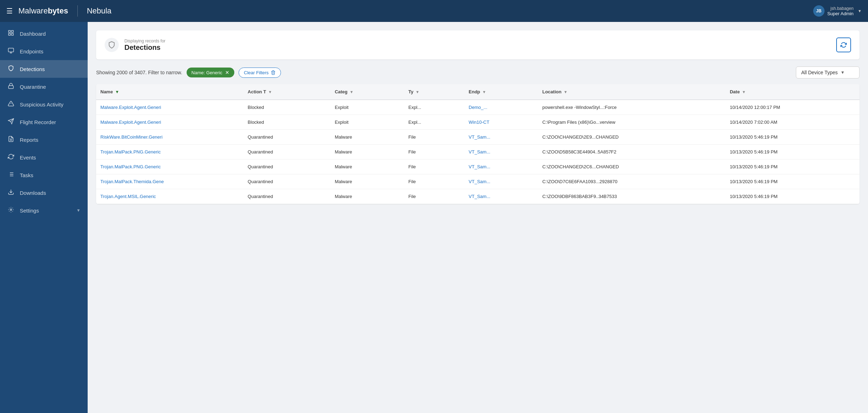 The width and height of the screenshot is (868, 413). Describe the element at coordinates (828, 72) in the screenshot. I see `device-type-dropdown: All Device Types ▼` at that location.